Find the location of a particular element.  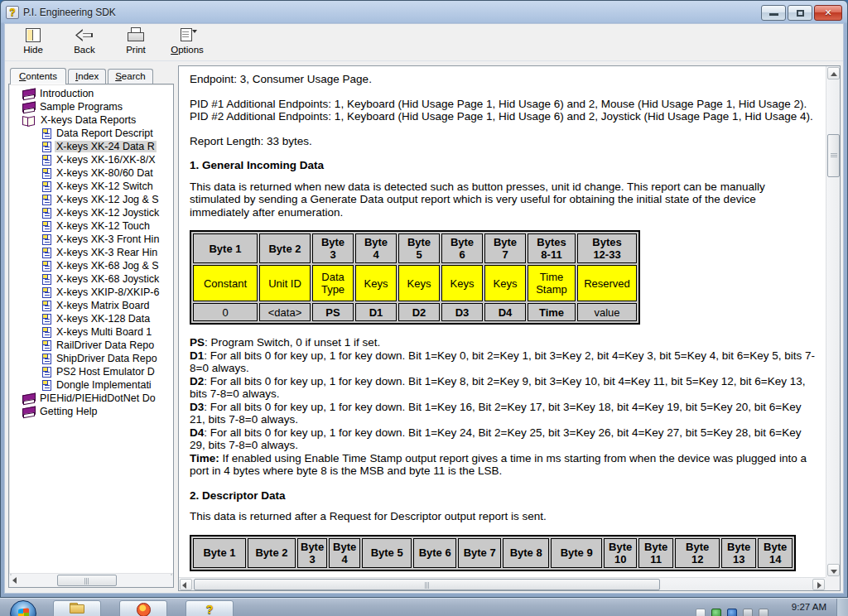

tree-item-label: ShipDriver Data Repo is located at coordinates (107, 359).